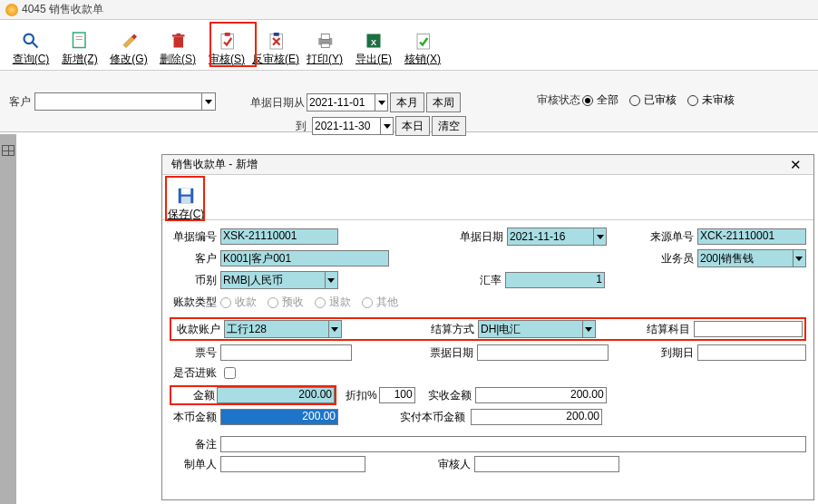 The image size is (818, 504). I want to click on highlight-account-row: 收款账户 结算方式 结算科目, so click(488, 329).